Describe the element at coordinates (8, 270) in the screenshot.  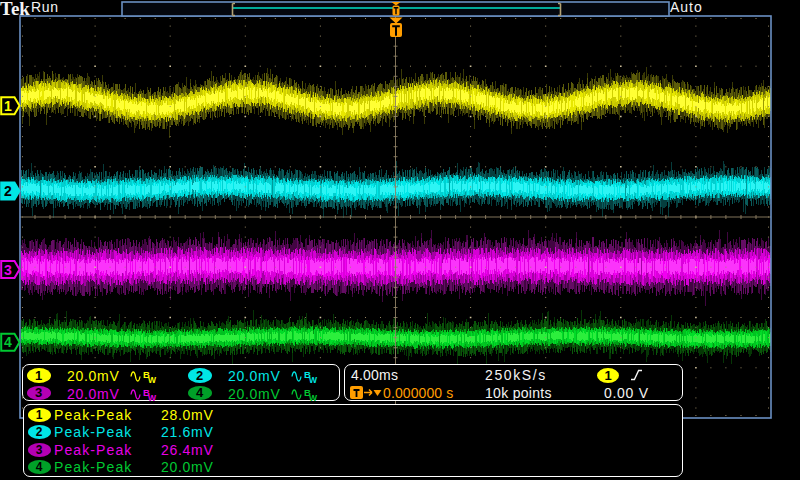
I see `svg-text: 3` at that location.